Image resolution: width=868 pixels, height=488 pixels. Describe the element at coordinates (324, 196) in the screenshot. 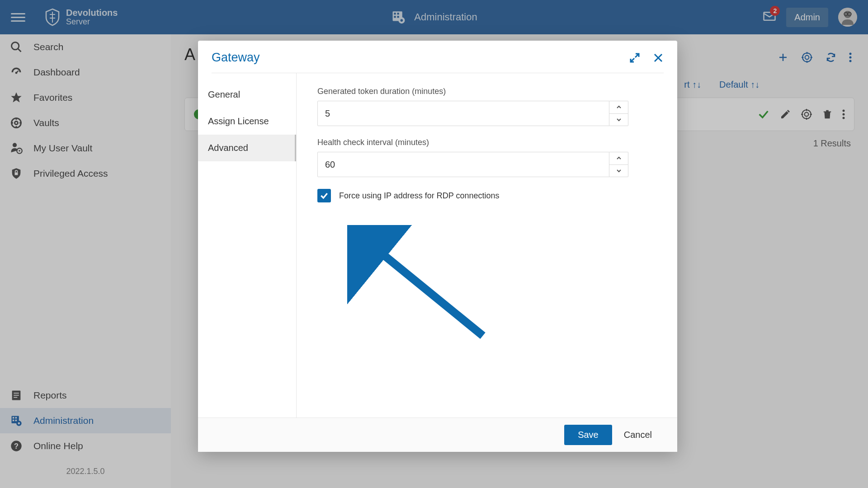

I see `force-ip-checkbox` at that location.